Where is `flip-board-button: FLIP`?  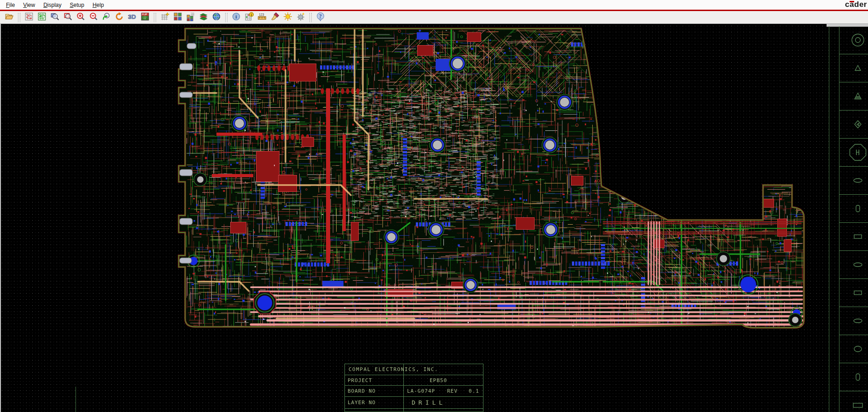
flip-board-button: FLIP is located at coordinates (145, 17).